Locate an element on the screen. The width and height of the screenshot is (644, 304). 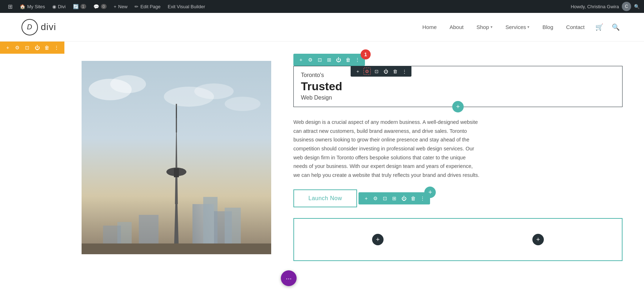
header-search-icon: 🔍 is located at coordinates (616, 27).